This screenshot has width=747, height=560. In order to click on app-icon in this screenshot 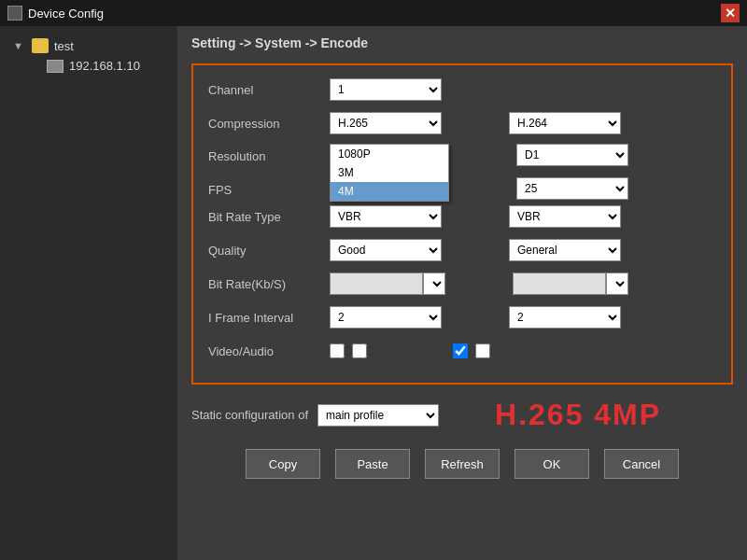, I will do `click(15, 13)`.